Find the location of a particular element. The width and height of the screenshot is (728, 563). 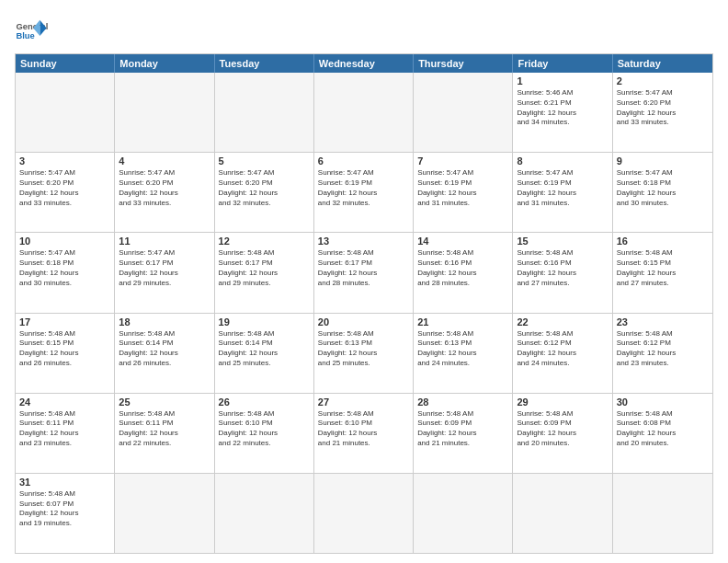

cell-info: Sunrise: 5:48 AM Sunset: 6:14 PM Dayligh… is located at coordinates (265, 350).